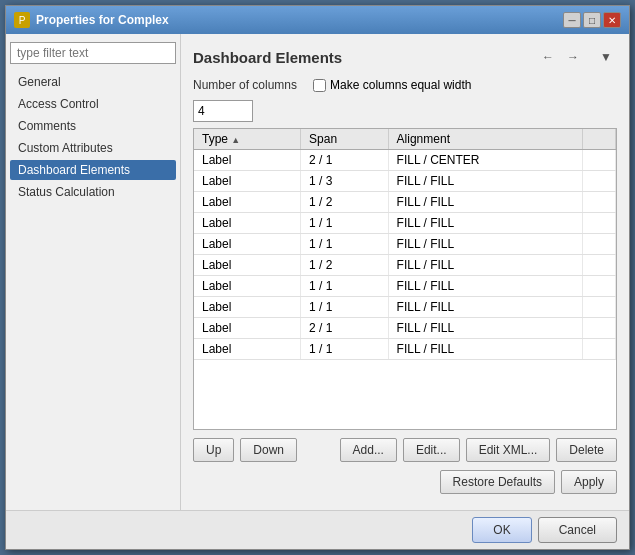  I want to click on sidebar-item-comments: Comments, so click(93, 126).